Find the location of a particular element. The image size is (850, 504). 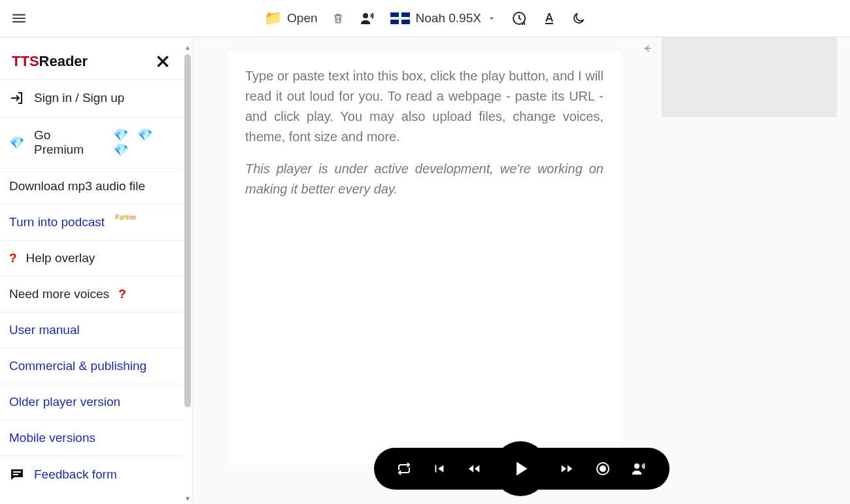

voice-quick-button is located at coordinates (639, 469).